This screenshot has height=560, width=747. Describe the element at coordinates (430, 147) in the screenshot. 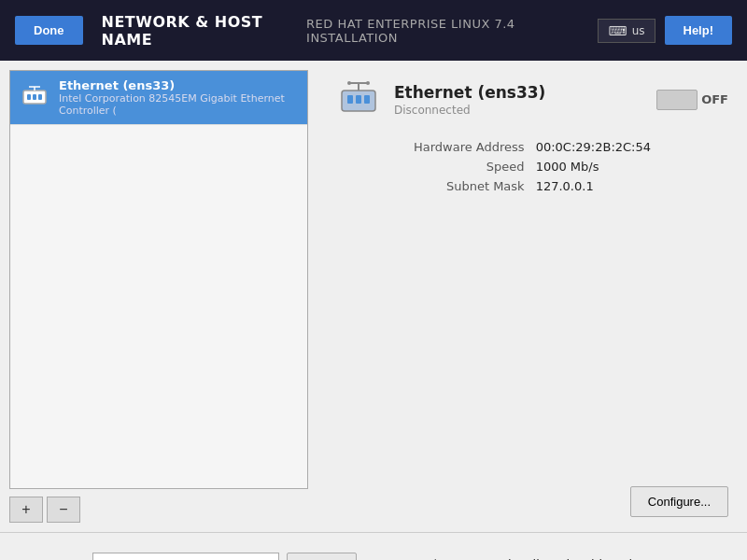

I see `hardware-address-label: Hardware Address` at that location.